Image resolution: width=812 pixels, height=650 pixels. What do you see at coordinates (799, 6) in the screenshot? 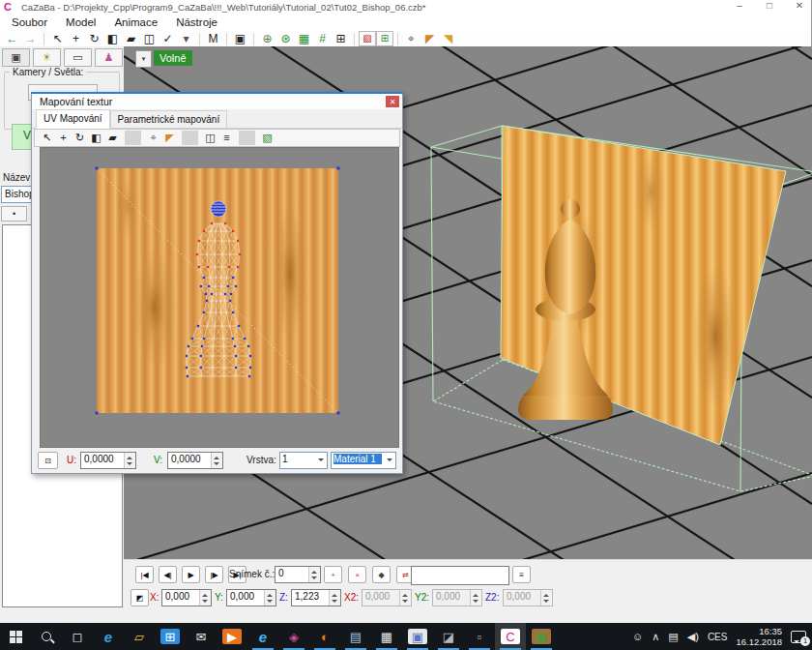
I see `close-button: ✕` at bounding box center [799, 6].